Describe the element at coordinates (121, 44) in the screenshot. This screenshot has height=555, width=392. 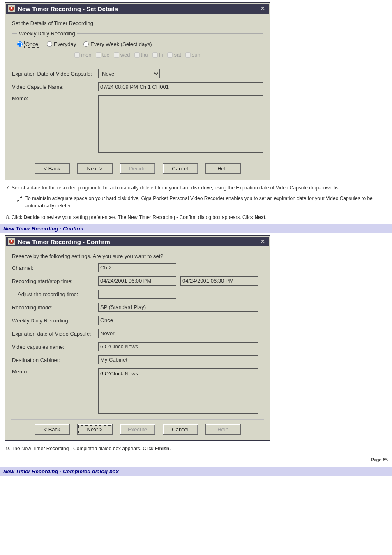
I see `radio-select-days-label: Every Week (Select days)` at that location.